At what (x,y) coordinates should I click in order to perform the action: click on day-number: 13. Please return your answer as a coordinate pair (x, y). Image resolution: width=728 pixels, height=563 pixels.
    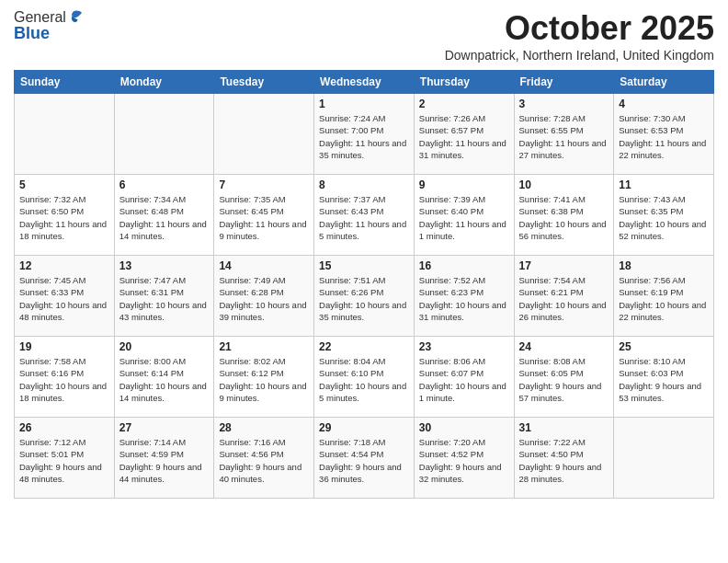
    Looking at the image, I should click on (165, 266).